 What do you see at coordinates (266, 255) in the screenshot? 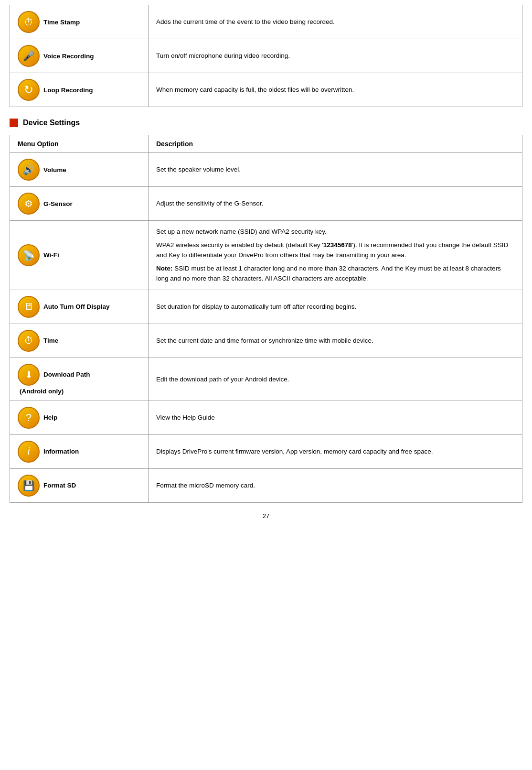
I see `table-row: 📡Wi-FiSet up a new network name (SSID) a…` at bounding box center [266, 255].